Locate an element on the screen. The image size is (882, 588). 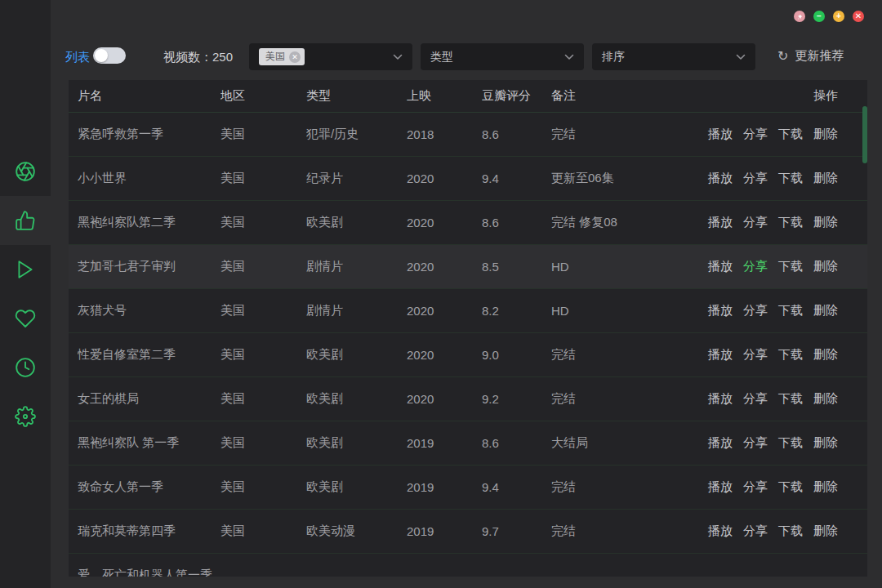
video-type: 剧情片 is located at coordinates (356, 266).